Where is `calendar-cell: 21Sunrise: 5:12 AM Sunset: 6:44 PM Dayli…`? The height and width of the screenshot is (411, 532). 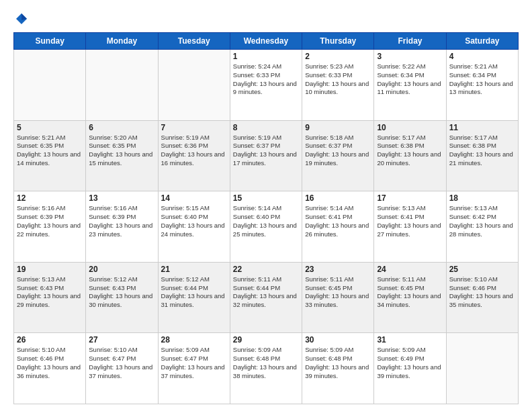
calendar-cell: 21Sunrise: 5:12 AM Sunset: 6:44 PM Dayli… is located at coordinates (193, 298).